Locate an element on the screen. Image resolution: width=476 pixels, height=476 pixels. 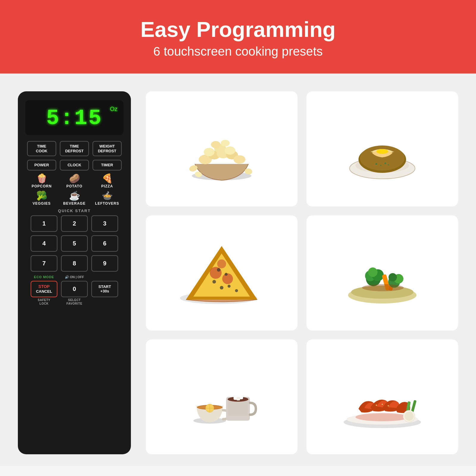
pizza-image is located at coordinates (222, 273).